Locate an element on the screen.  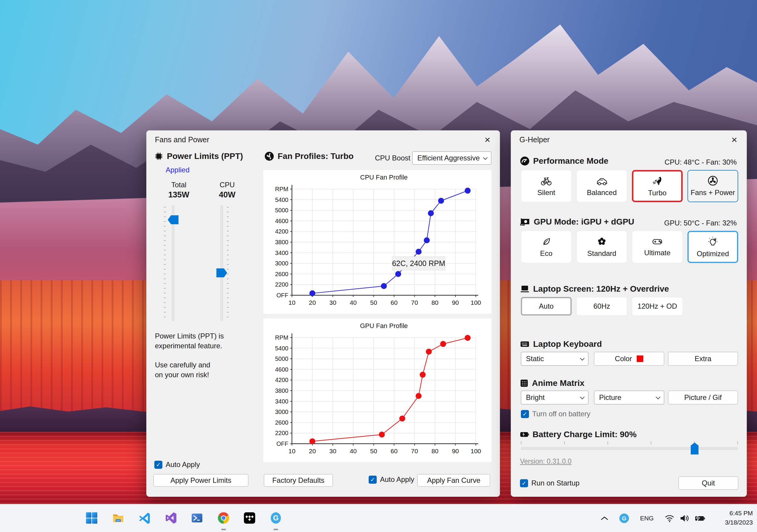
battery-slider-ticks is located at coordinates (629, 443).